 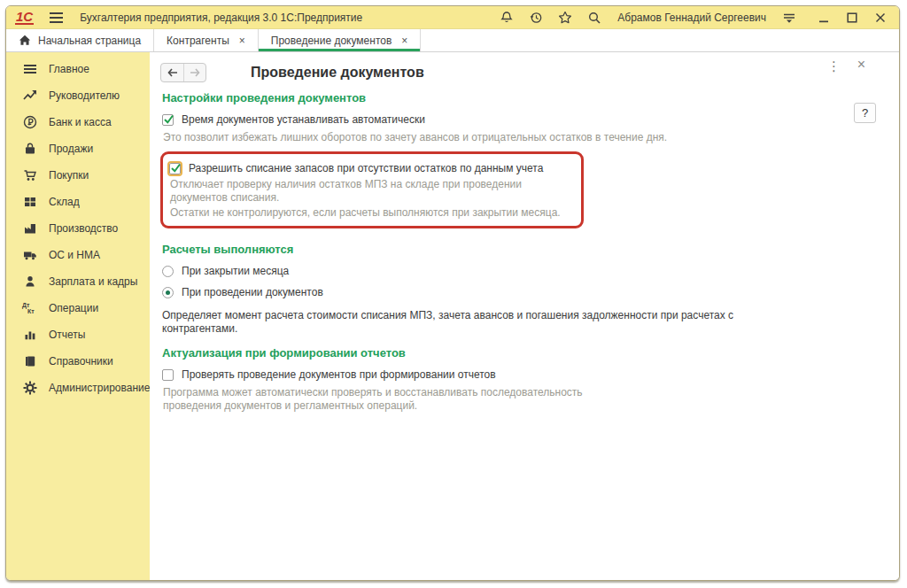 I want to click on more-menu-icon: ⋮, so click(x=834, y=66).